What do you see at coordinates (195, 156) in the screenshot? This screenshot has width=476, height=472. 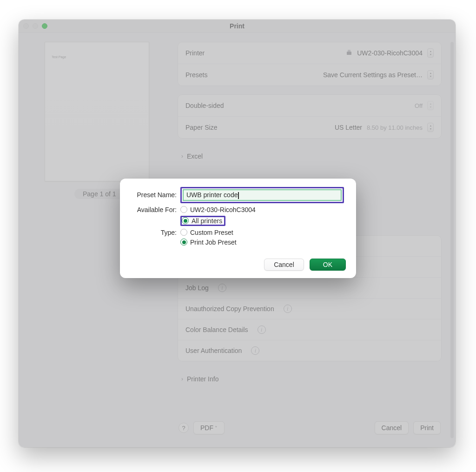 I see `excel-label: Excel` at bounding box center [195, 156].